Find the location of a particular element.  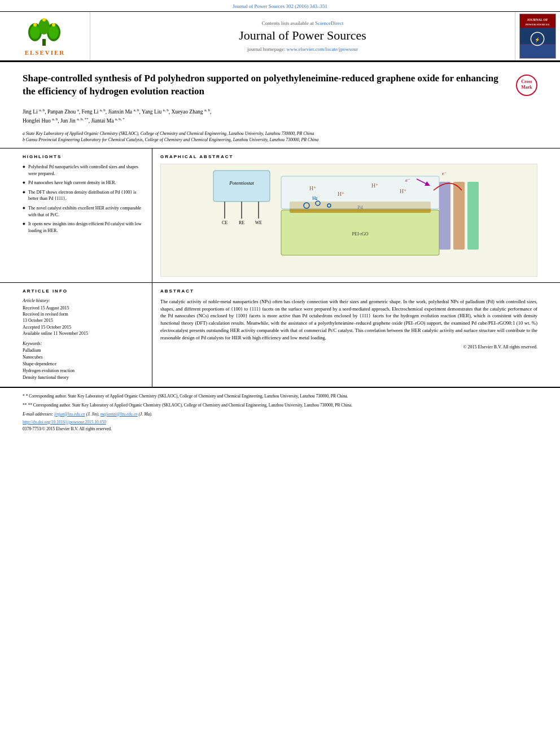

issn-line: 0378-7753/© 2015 Elsevier B.V. All right… is located at coordinates (280, 429).